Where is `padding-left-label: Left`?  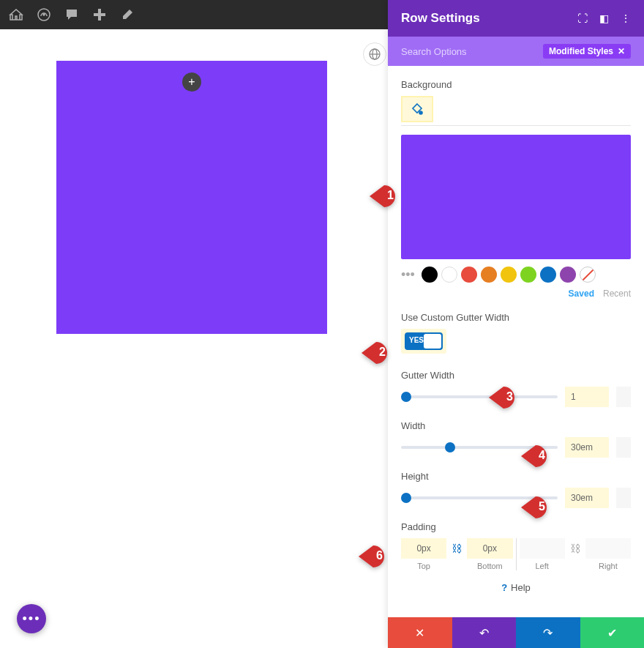
padding-left-label: Left is located at coordinates (542, 566).